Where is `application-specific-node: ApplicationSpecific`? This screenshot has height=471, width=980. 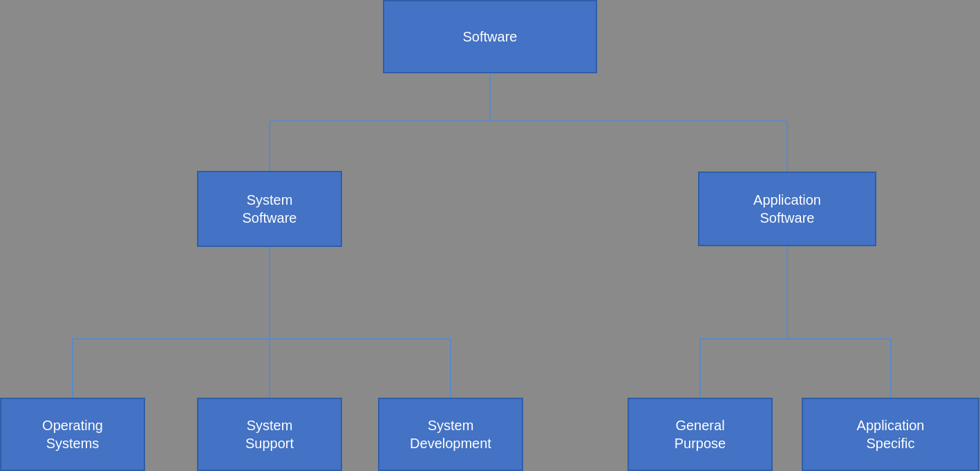
application-specific-node: ApplicationSpecific is located at coordinates (890, 434).